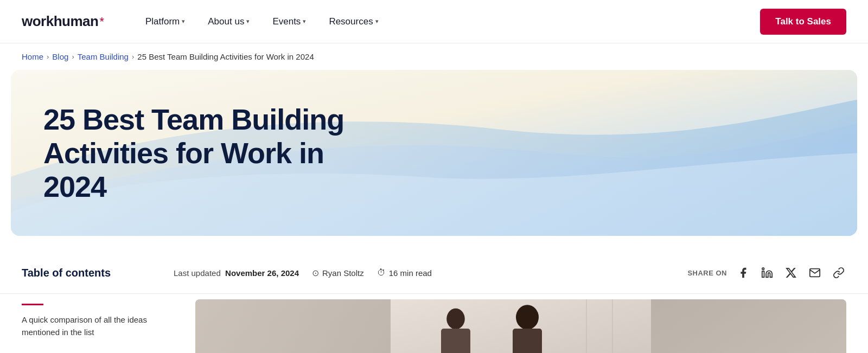 The width and height of the screenshot is (868, 353). What do you see at coordinates (201, 153) in the screenshot?
I see `hero-title: 25 Best Team Building Activities for Wor…` at bounding box center [201, 153].